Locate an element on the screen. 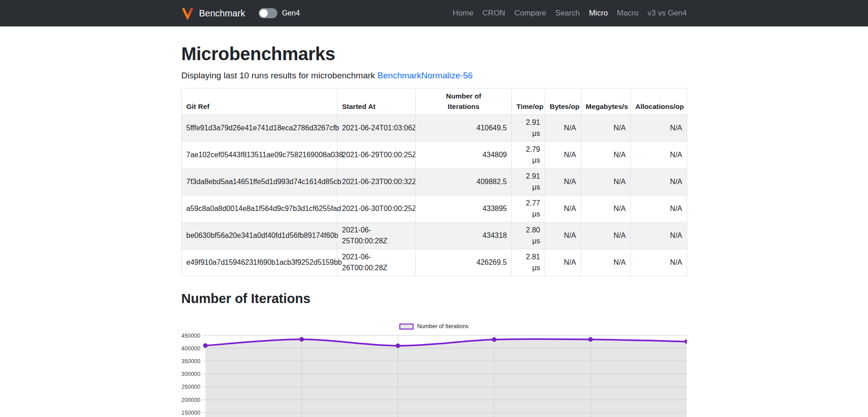 Image resolution: width=868 pixels, height=417 pixels. y-tick-label: 350000 is located at coordinates (191, 361).